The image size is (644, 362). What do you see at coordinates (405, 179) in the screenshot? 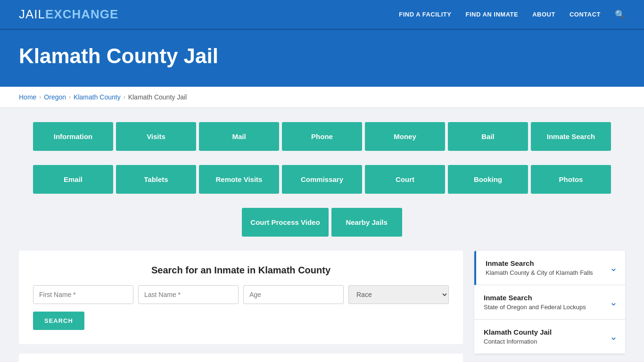
I see `btn-court: Court` at bounding box center [405, 179].